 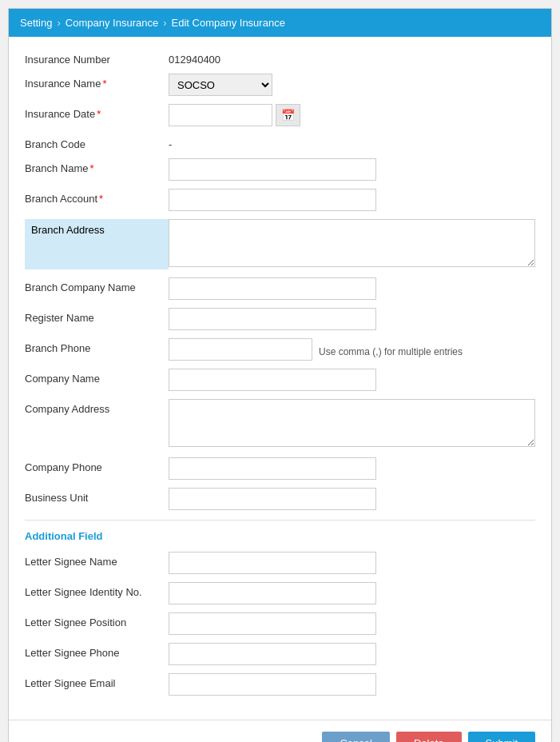 What do you see at coordinates (351, 684) in the screenshot?
I see `letter-signee-email-control` at bounding box center [351, 684].